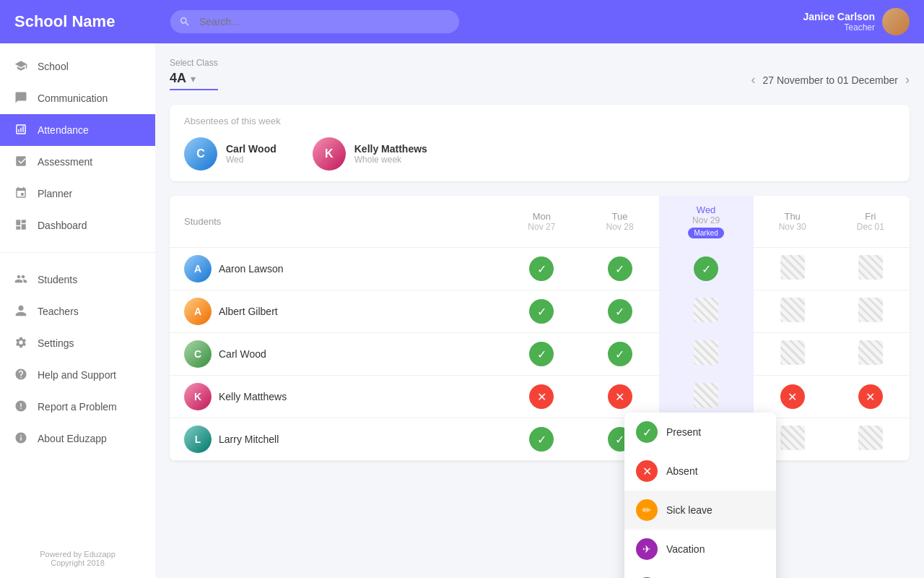  I want to click on search-container, so click(315, 22).